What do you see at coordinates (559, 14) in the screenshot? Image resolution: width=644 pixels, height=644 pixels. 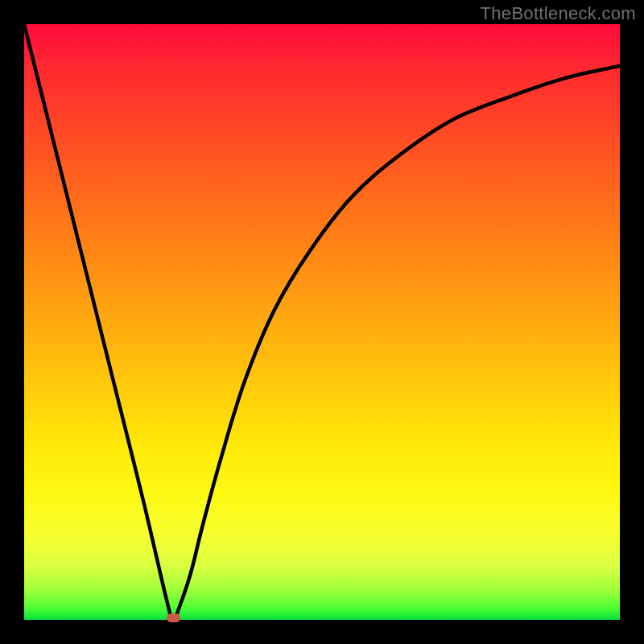 I see `attribution-label: TheBottleneck.com` at bounding box center [559, 14].